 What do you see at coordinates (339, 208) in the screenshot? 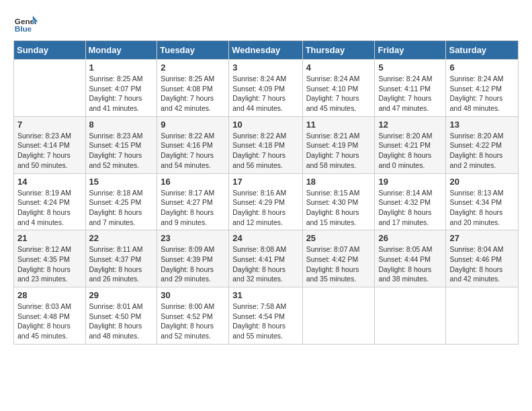
I see `day-info: Sunrise: 8:15 AMSunset: 4:30 PMDaylight:…` at bounding box center [339, 208].